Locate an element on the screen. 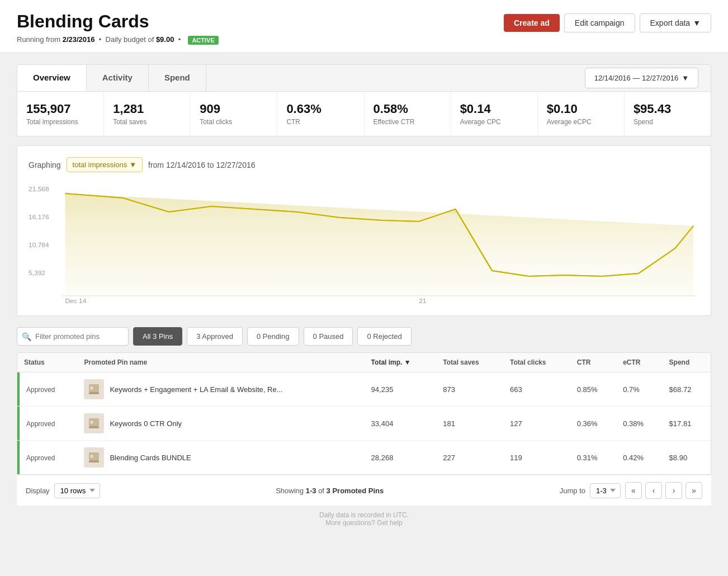 The image size is (728, 576). cell-ctr: 0.31% is located at coordinates (593, 457).